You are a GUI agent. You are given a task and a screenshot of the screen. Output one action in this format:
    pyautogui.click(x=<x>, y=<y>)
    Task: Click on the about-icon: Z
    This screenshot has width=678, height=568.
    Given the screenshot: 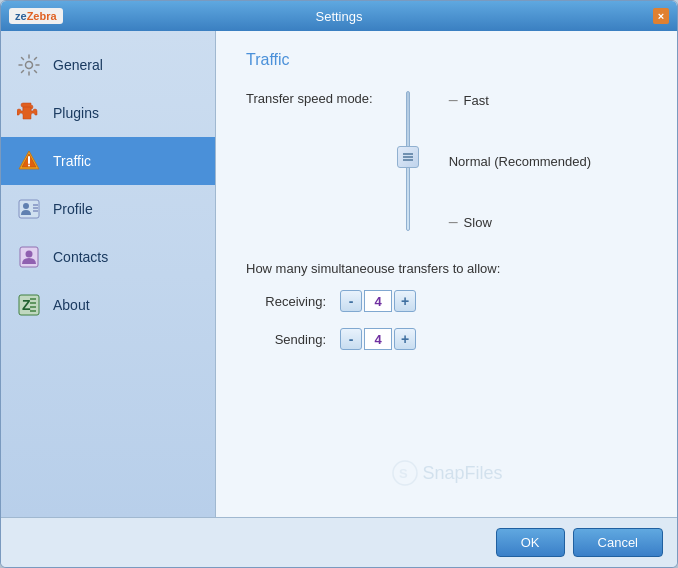 What is the action you would take?
    pyautogui.click(x=29, y=305)
    